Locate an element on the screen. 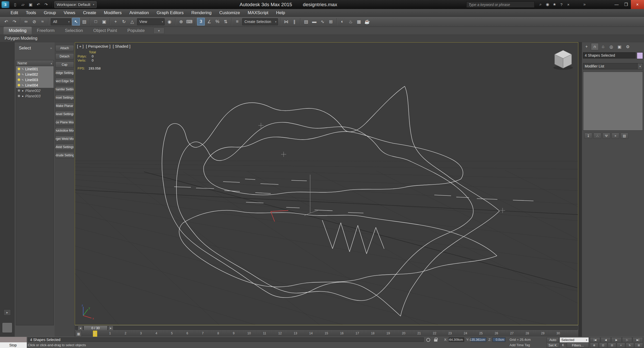 The width and height of the screenshot is (644, 348). time-slider-track is located at coordinates (327, 328).